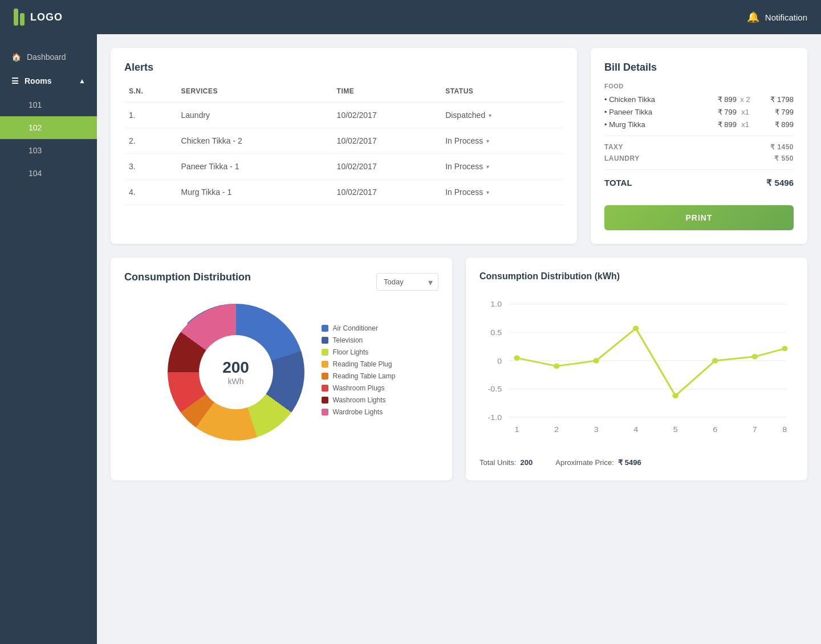 The height and width of the screenshot is (644, 821). I want to click on bill-item-total: ₹ 899, so click(774, 124).